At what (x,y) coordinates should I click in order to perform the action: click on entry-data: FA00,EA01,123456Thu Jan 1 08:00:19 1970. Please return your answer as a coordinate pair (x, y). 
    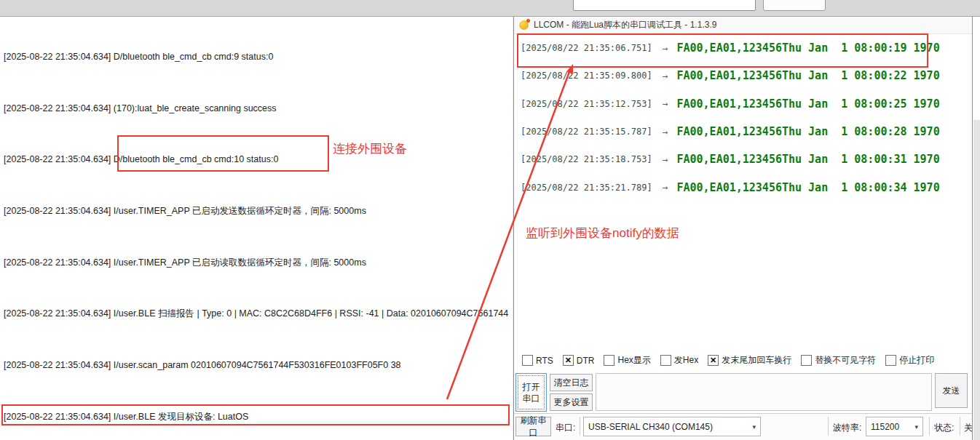
    Looking at the image, I should click on (808, 48).